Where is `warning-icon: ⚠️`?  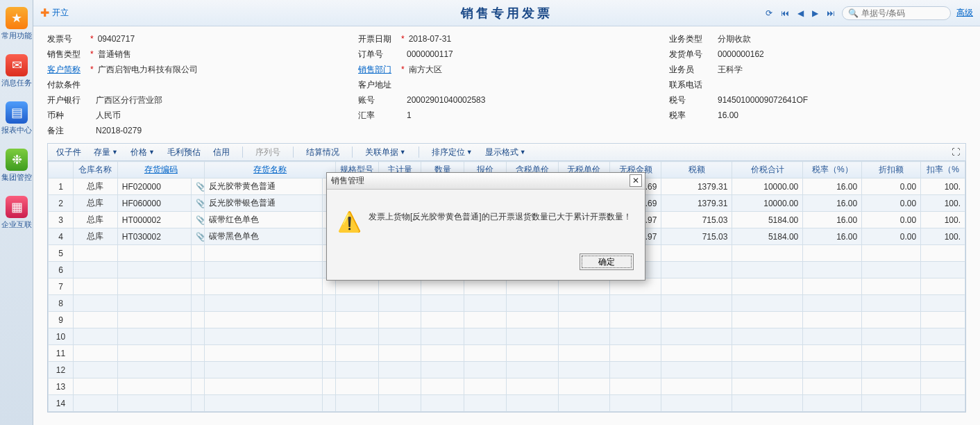
warning-icon: ⚠️ is located at coordinates (349, 222).